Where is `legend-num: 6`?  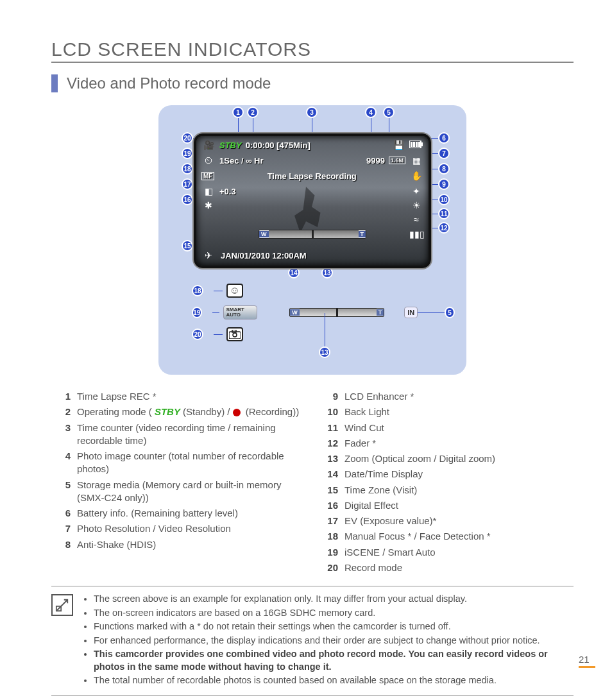
legend-num: 6 is located at coordinates (63, 513).